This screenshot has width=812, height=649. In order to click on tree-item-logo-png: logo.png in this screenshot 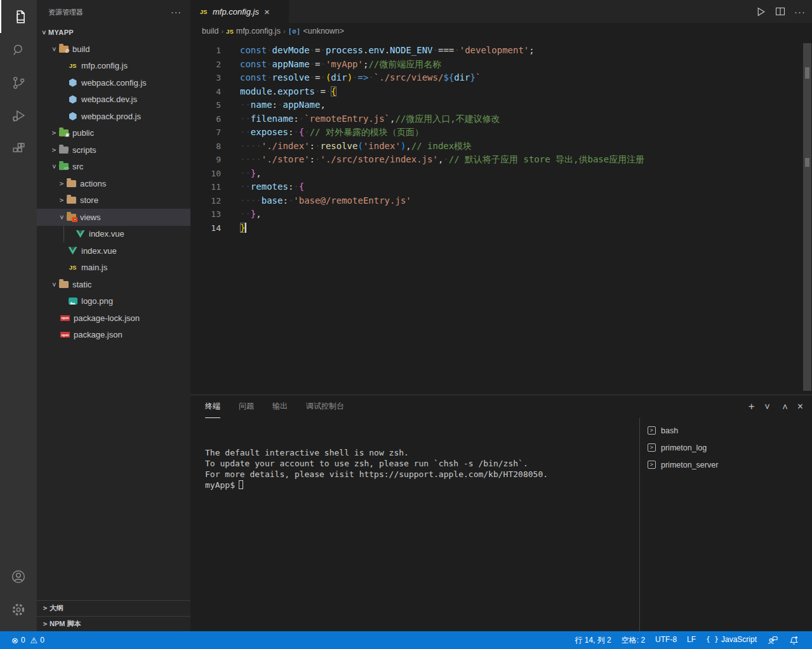, I will do `click(114, 302)`.